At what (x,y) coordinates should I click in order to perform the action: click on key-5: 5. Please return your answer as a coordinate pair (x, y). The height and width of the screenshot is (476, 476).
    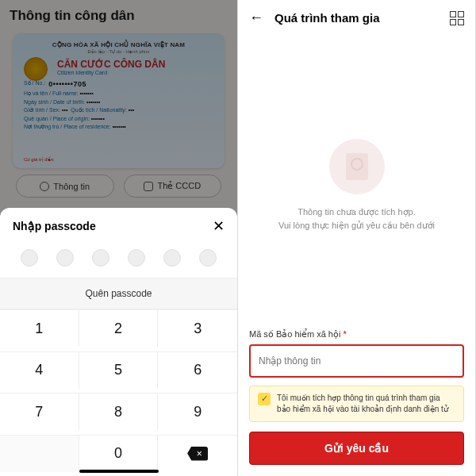
    Looking at the image, I should click on (119, 370).